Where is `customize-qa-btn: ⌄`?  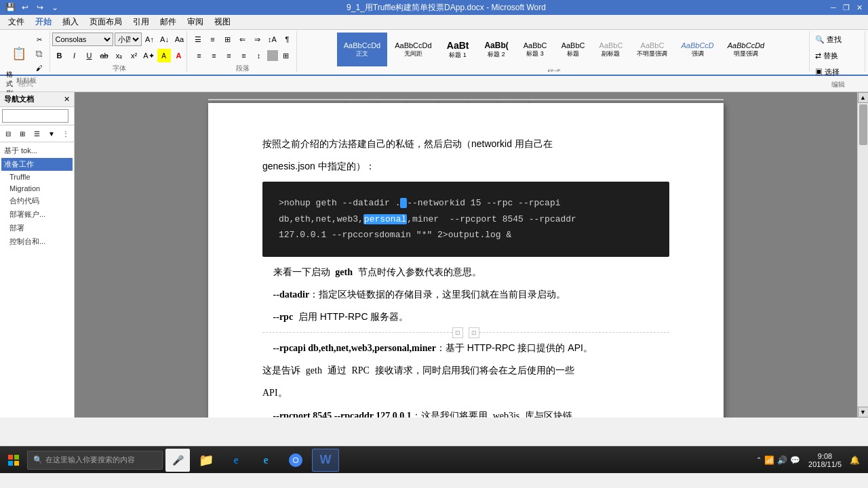 customize-qa-btn: ⌄ is located at coordinates (55, 7).